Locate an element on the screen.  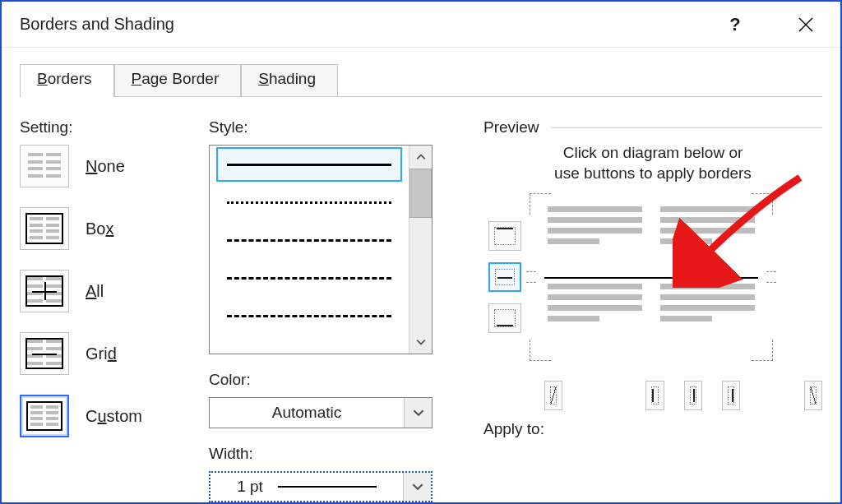
preview-caption-2: use buttons to apply borders is located at coordinates (653, 174).